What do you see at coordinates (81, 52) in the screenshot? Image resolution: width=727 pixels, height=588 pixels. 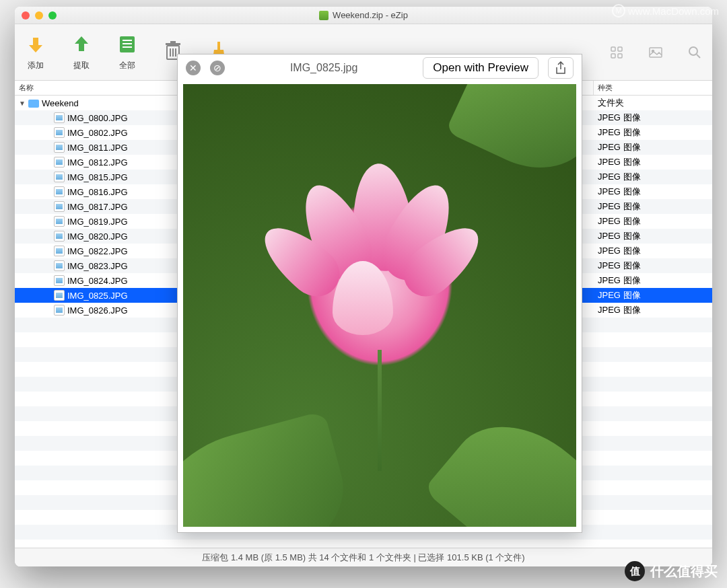 I see `extract-button: 提取` at bounding box center [81, 52].